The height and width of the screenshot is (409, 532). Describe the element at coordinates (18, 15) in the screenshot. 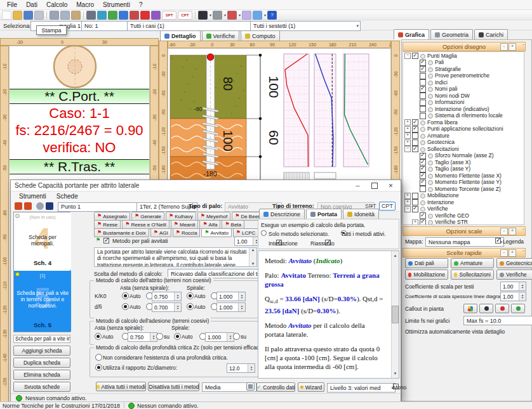

I see `open-folder-icon` at that location.